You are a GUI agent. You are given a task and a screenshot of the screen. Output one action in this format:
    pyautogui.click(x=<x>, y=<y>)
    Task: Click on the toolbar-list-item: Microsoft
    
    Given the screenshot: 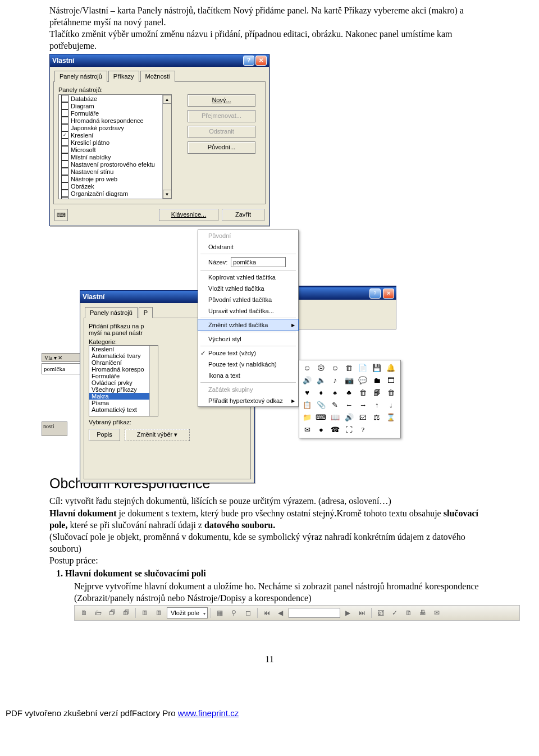 What is the action you would take?
    pyautogui.click(x=115, y=149)
    